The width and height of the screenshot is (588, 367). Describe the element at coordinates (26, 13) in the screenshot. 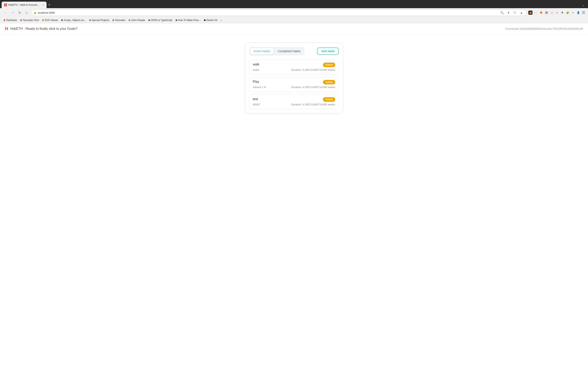

I see `bookmark-button: ☆` at that location.